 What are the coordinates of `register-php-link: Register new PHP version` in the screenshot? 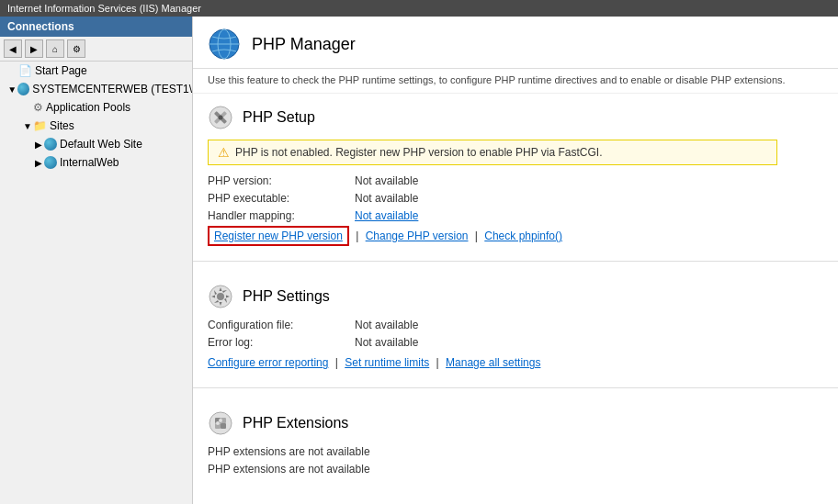 It's located at (278, 236).